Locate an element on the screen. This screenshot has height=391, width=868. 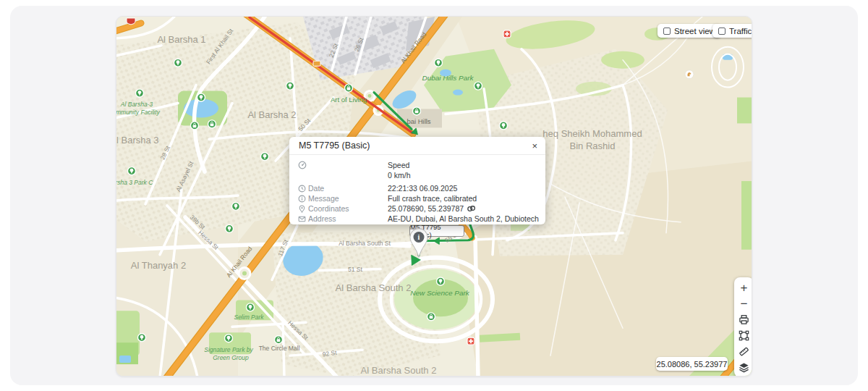
message-value: Full crash trace, calibrated is located at coordinates (433, 198).